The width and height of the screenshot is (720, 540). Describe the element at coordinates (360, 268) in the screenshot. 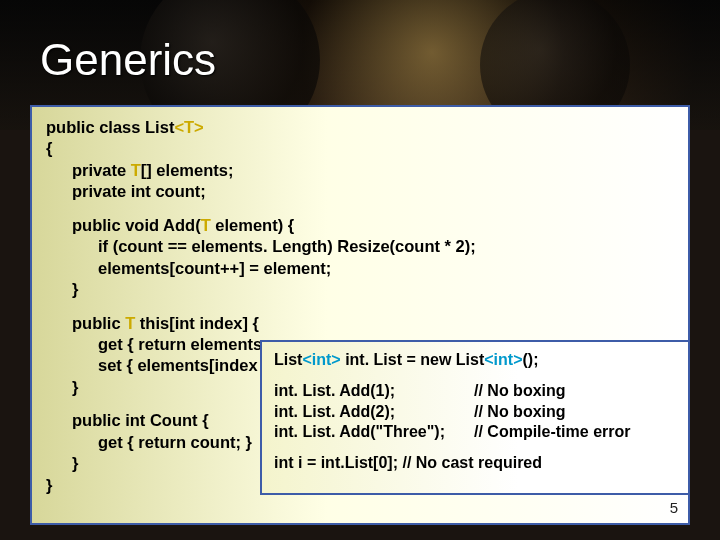

I see `code-line: elements[count++] = element;` at that location.